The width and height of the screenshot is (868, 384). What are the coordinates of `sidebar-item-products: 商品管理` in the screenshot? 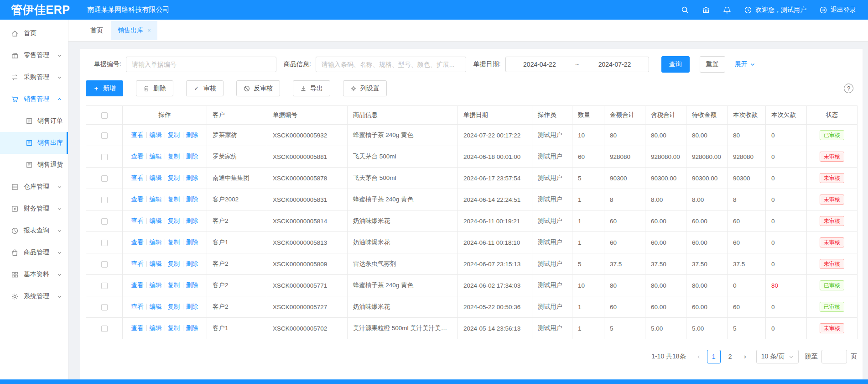 It's located at (34, 252).